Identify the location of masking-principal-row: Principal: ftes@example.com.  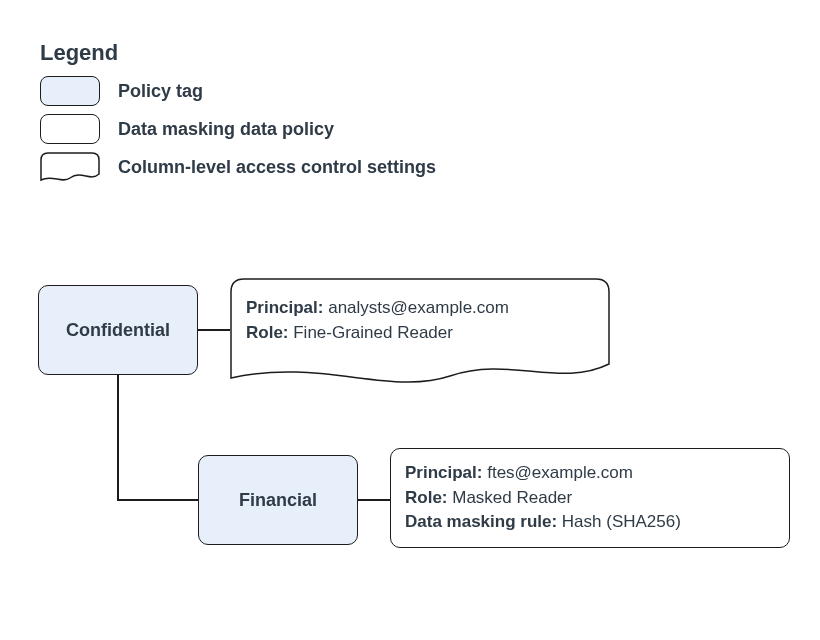
(590, 474).